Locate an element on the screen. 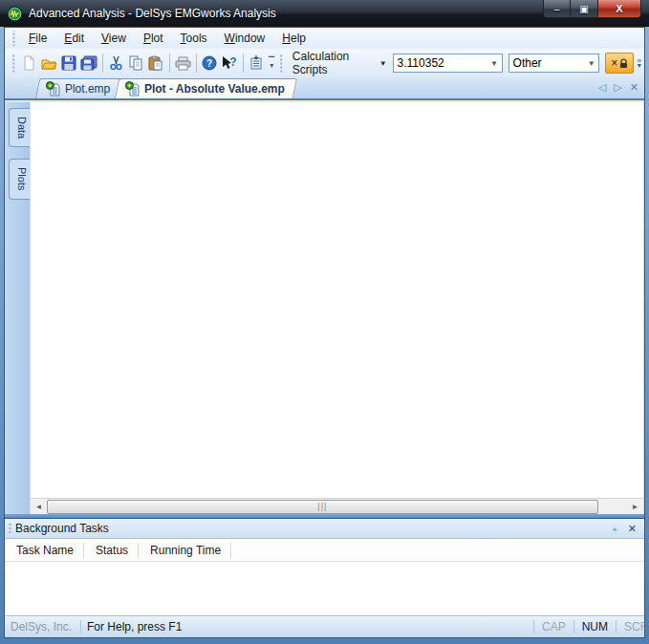 The width and height of the screenshot is (649, 644). paste-icon is located at coordinates (157, 63).